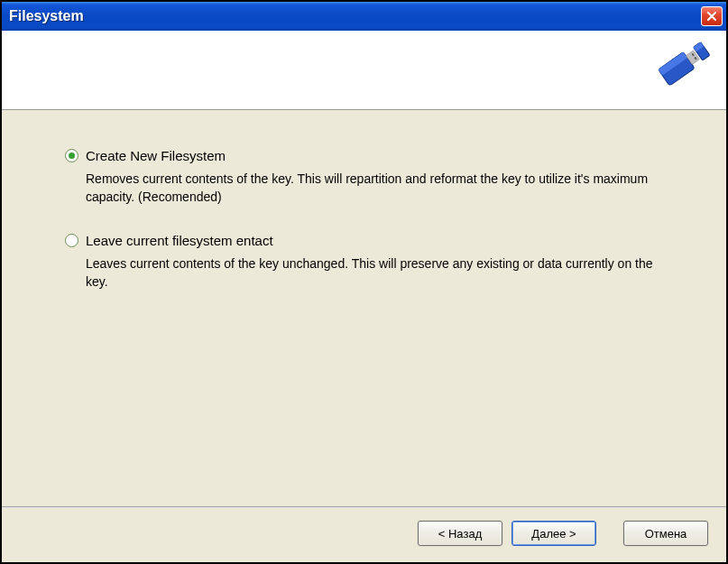  Describe the element at coordinates (460, 533) in the screenshot. I see `back-button: < Назад` at that location.